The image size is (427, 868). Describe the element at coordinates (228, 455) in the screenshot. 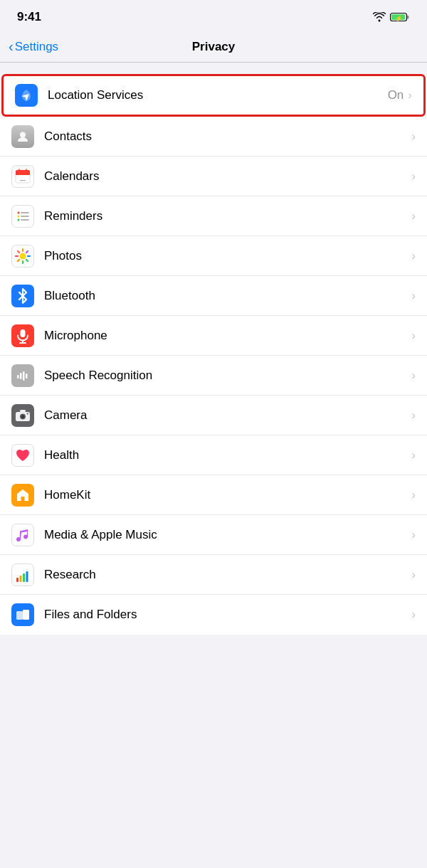

I see `item-label-health: Health` at that location.